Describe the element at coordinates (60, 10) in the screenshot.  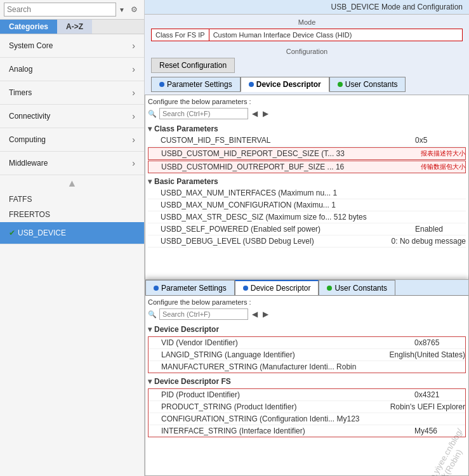
I see `search-input` at that location.